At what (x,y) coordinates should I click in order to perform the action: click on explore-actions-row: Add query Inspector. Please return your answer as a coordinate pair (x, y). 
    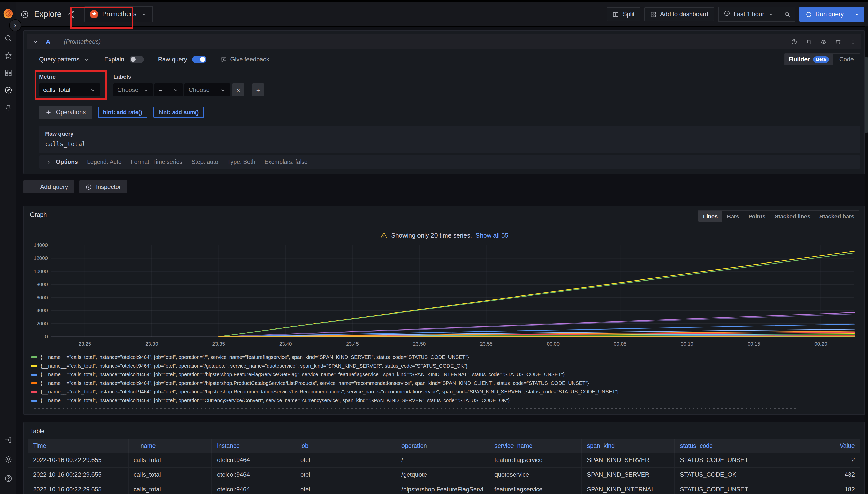
    Looking at the image, I should click on (444, 187).